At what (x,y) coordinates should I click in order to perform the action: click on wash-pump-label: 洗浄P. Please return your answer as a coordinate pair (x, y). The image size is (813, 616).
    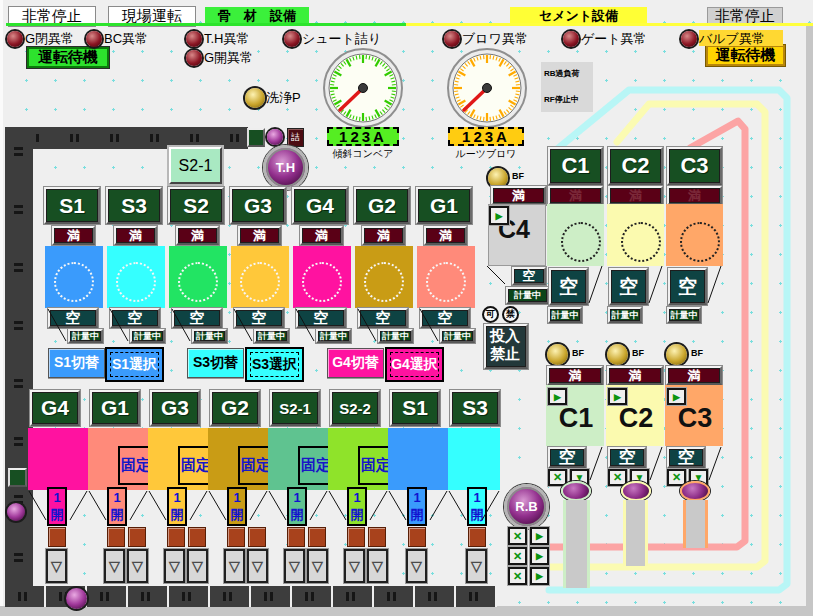
    Looking at the image, I should click on (284, 98).